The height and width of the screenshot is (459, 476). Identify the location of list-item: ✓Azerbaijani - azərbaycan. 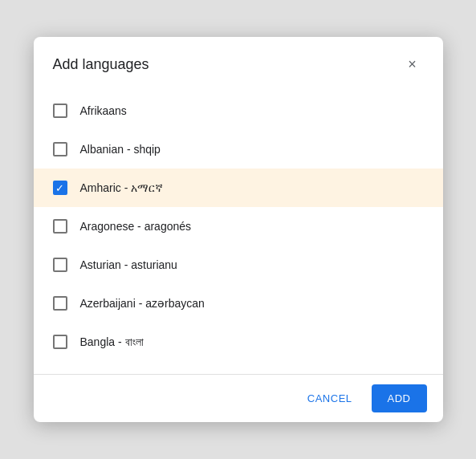
(238, 303).